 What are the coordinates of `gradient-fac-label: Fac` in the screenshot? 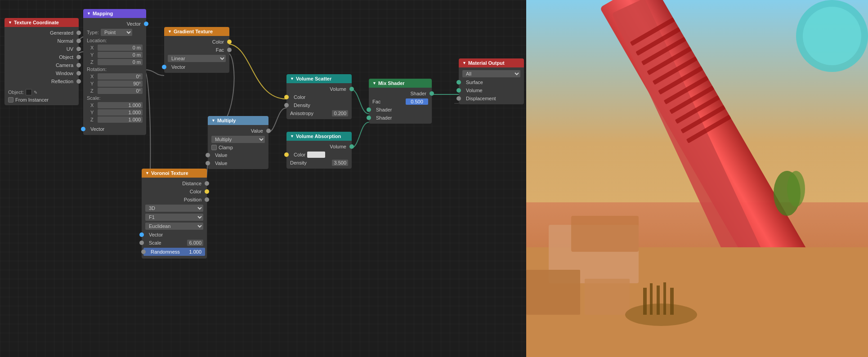 It's located at (197, 50).